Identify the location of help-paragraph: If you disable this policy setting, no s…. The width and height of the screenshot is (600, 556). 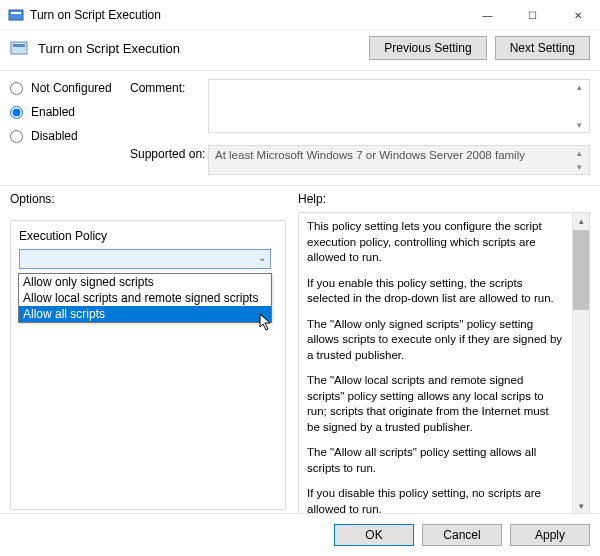
(435, 501).